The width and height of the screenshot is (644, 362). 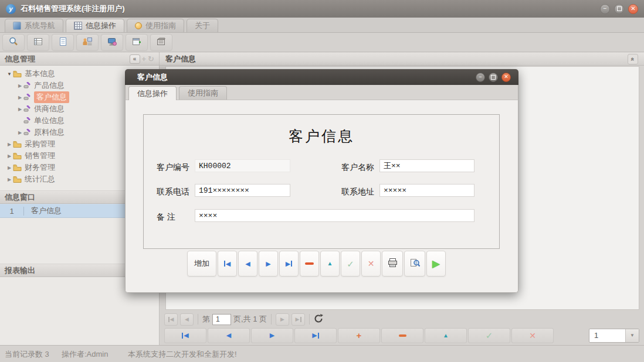 I want to click on customer-code-field, so click(x=243, y=166).